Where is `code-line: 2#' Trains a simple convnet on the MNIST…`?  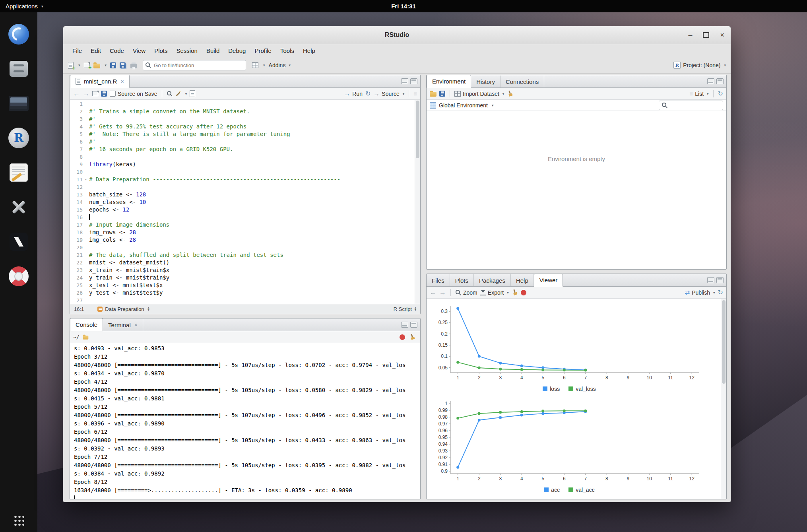
code-line: 2#' Trains a simple convnet on the MNIST… is located at coordinates (245, 111).